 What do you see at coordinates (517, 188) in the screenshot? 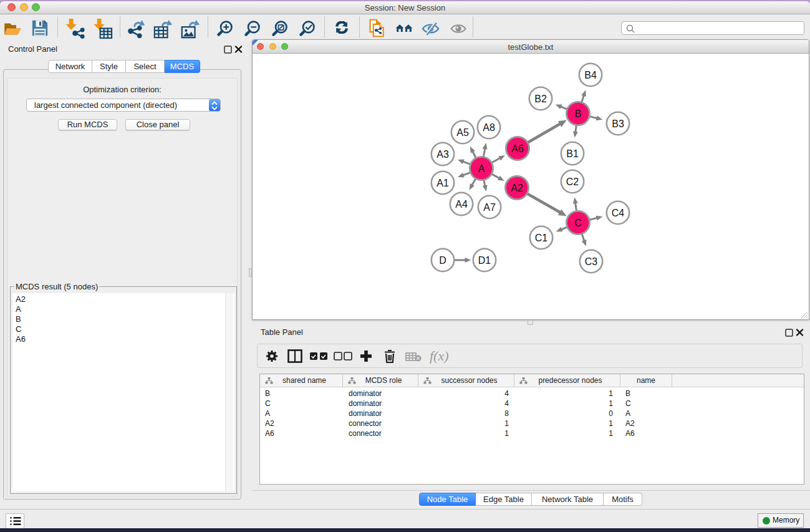
I see `svg-text: A2` at bounding box center [517, 188].